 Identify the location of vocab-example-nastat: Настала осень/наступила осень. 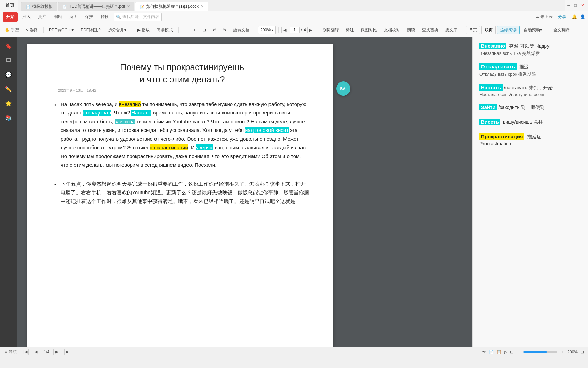
(530, 95).